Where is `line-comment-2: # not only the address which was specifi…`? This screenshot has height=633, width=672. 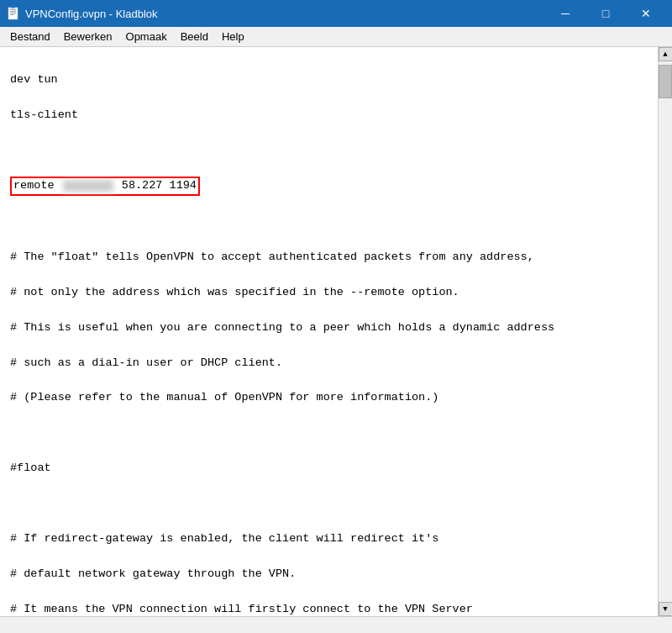 line-comment-2: # not only the address which was specifi… is located at coordinates (329, 293).